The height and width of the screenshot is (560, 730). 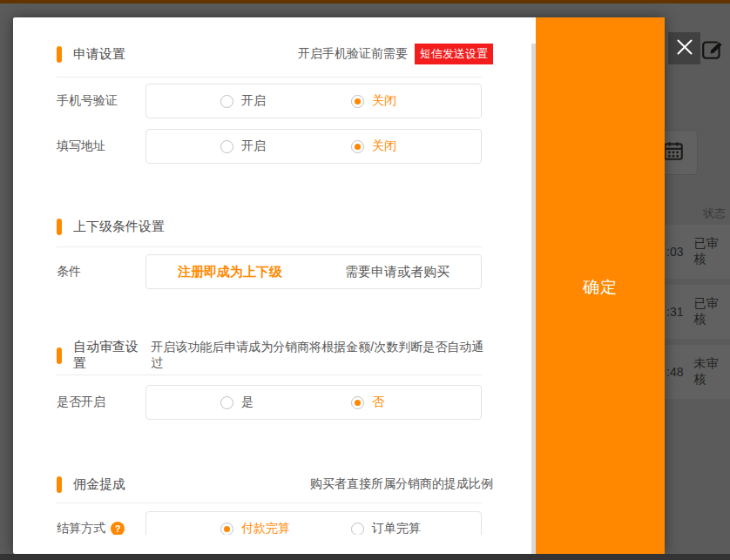 What do you see at coordinates (378, 402) in the screenshot?
I see `radio-label: 否` at bounding box center [378, 402].